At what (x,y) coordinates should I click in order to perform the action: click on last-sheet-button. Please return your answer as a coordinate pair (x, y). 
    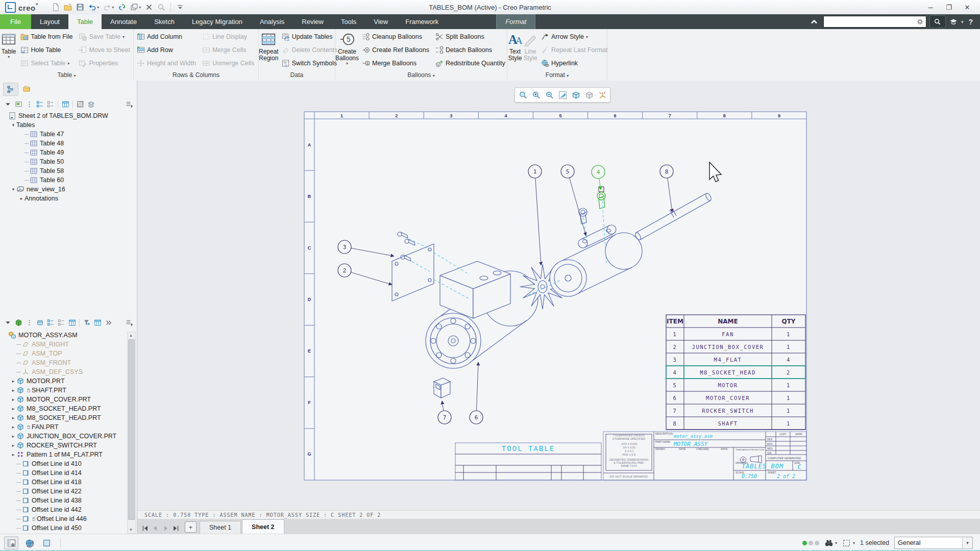
    Looking at the image, I should click on (176, 529).